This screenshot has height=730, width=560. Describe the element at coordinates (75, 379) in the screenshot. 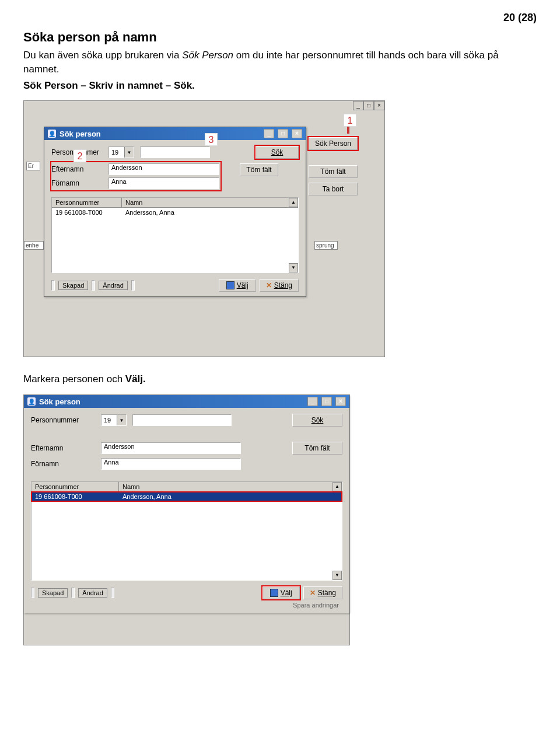

I see `text: Markera personen och` at that location.